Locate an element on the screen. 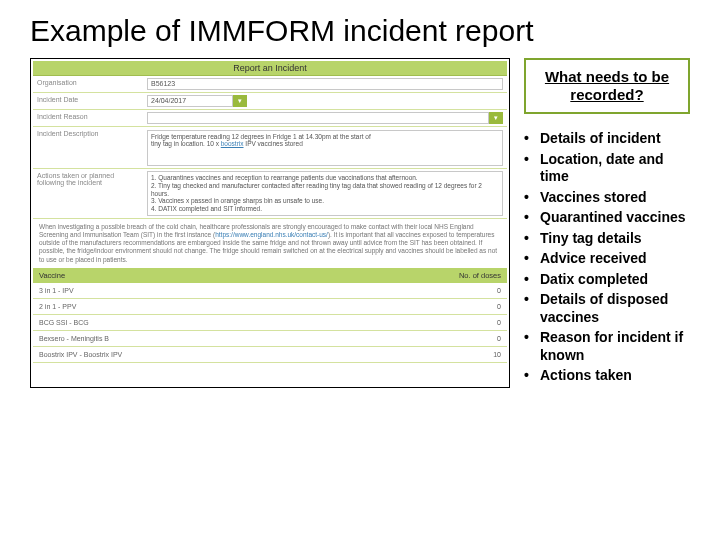  col-vaccine: Vaccine is located at coordinates (220, 276).